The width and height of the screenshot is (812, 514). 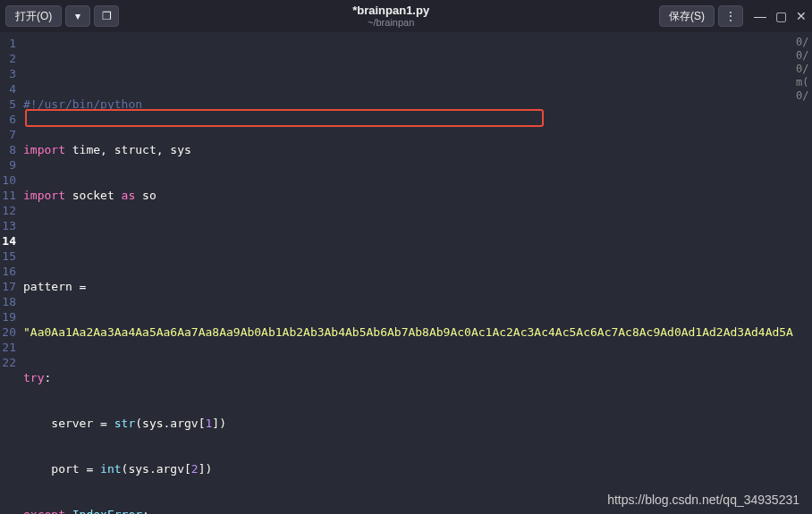 What do you see at coordinates (391, 16) in the screenshot?
I see `window-title-area: *brainpan1.py ~/brainpan` at bounding box center [391, 16].